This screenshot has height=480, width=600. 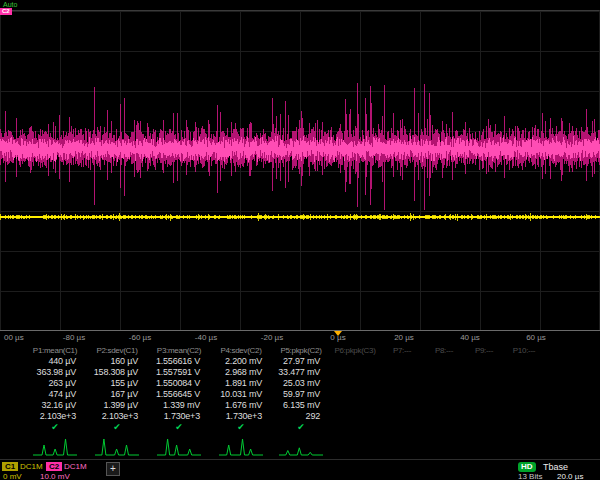 What do you see at coordinates (301, 406) in the screenshot?
I see `meas-value: 6.135 mV` at bounding box center [301, 406].